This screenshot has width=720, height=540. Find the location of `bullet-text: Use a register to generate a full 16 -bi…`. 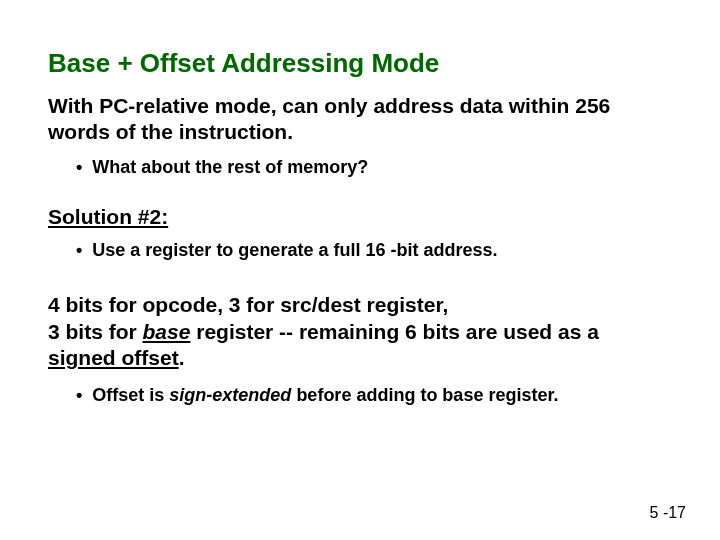

bullet-text: Use a register to generate a full 16 -bi… is located at coordinates (294, 250).